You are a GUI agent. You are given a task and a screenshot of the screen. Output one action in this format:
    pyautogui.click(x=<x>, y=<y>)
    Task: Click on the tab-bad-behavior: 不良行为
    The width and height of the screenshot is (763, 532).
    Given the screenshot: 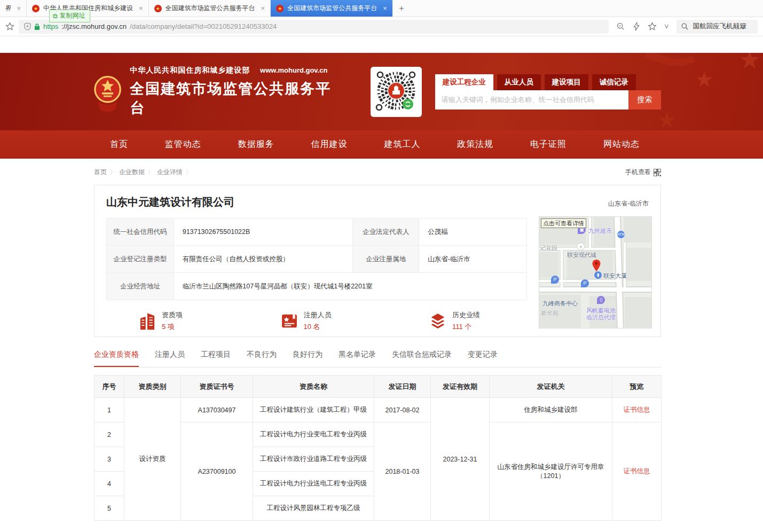 What is the action you would take?
    pyautogui.click(x=262, y=358)
    